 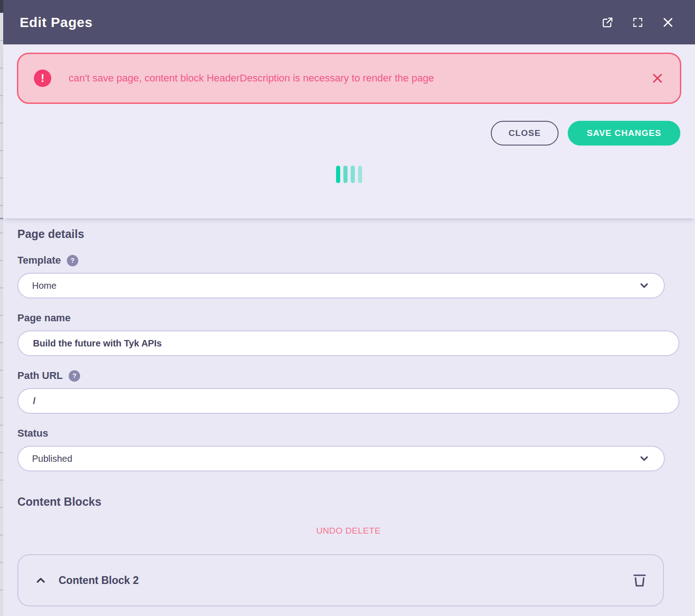 What do you see at coordinates (33, 433) in the screenshot?
I see `status-label: Status` at bounding box center [33, 433].